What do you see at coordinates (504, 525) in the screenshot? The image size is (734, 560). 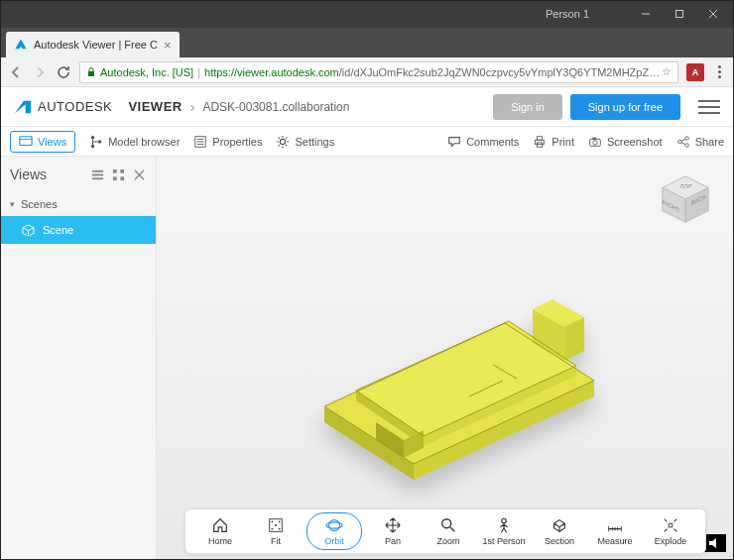 I see `person-icon` at bounding box center [504, 525].